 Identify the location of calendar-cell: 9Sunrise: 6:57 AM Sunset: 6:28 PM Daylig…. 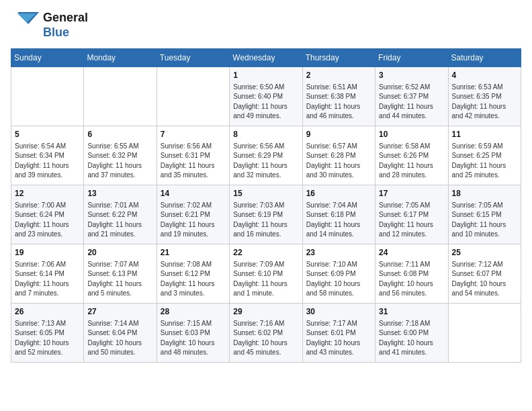
(339, 156).